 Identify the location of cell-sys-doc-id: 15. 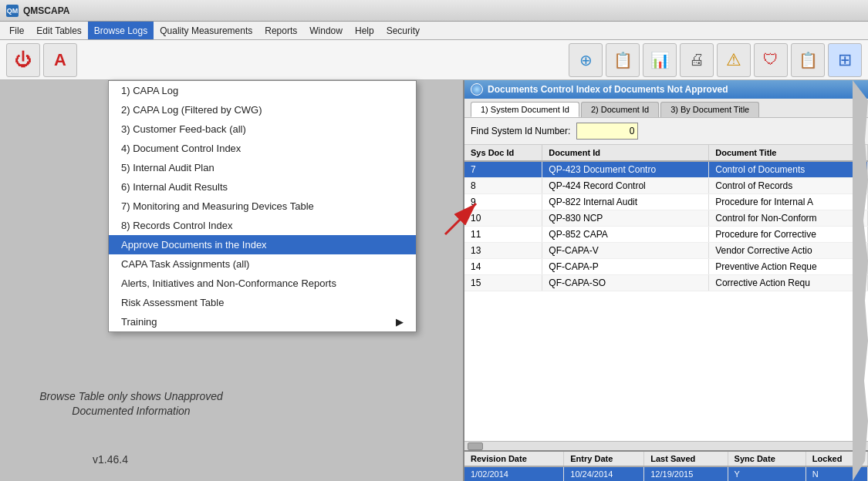
(503, 284).